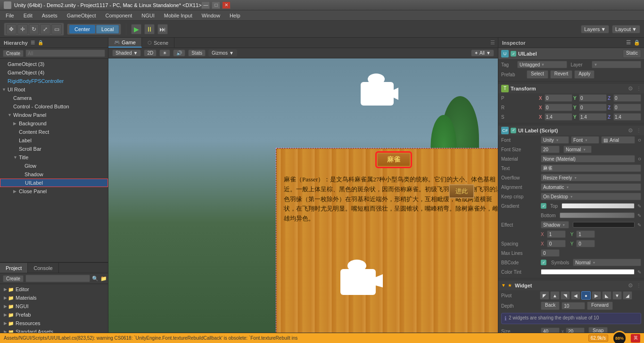 The width and height of the screenshot is (644, 343). What do you see at coordinates (54, 157) in the screenshot?
I see `hierarchy-item-title: ▼ Title` at bounding box center [54, 157].